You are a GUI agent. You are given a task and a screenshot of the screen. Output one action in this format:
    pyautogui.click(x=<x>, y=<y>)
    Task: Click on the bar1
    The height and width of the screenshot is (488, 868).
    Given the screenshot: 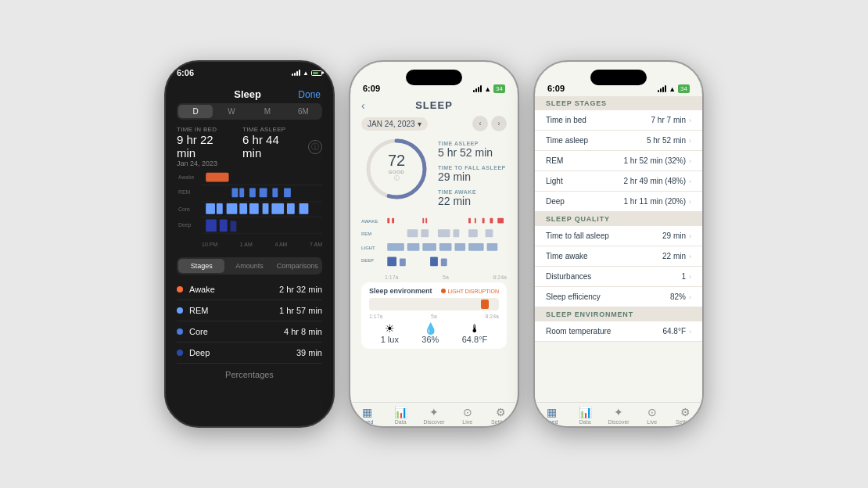 What is the action you would take?
    pyautogui.click(x=292, y=75)
    